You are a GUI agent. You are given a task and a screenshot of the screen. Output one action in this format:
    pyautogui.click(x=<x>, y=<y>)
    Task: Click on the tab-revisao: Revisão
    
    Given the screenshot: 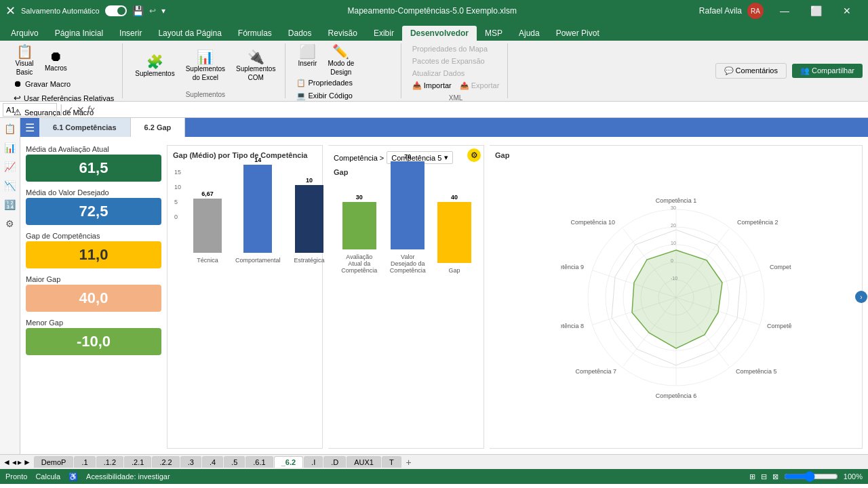 What is the action you would take?
    pyautogui.click(x=343, y=33)
    